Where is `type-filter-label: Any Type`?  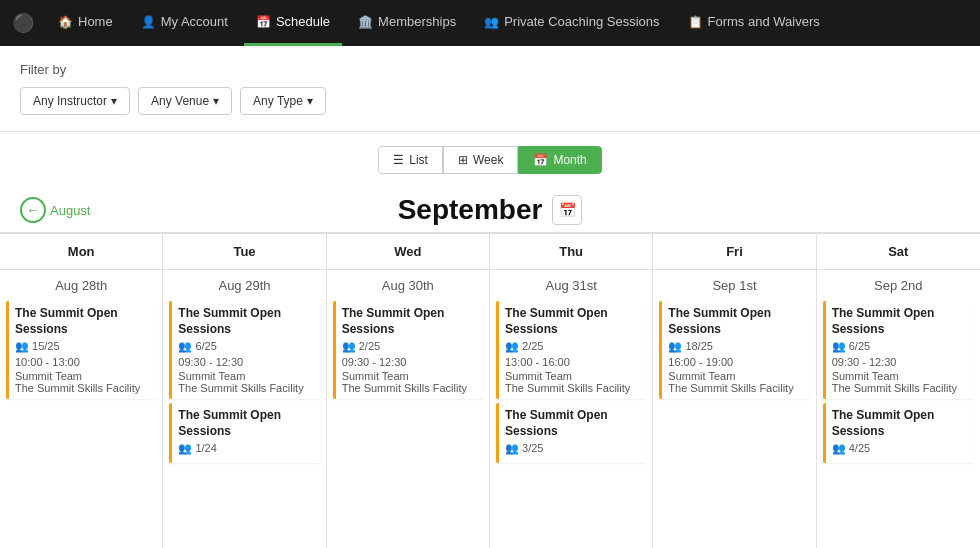 type-filter-label: Any Type is located at coordinates (278, 101).